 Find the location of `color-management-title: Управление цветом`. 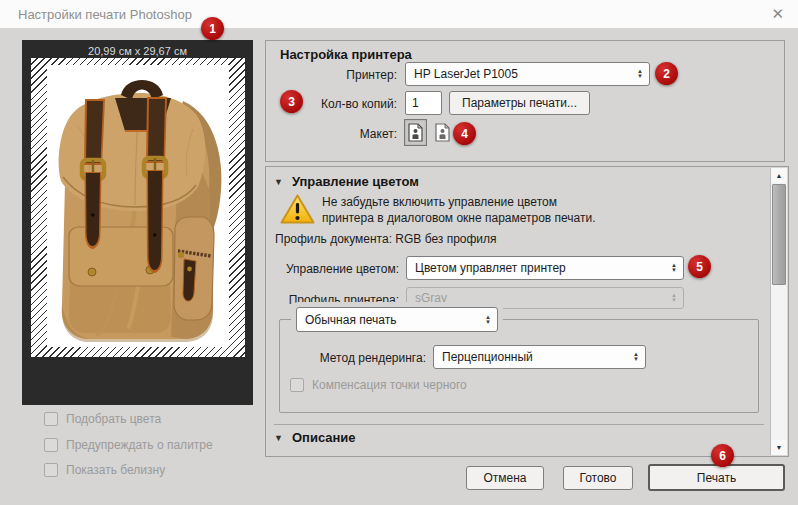

color-management-title: Управление цветом is located at coordinates (356, 182).